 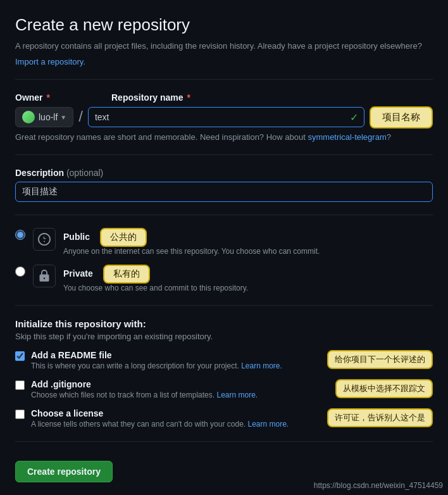 I want to click on readme-content: Add a README file This is where you can …, so click(x=173, y=360).